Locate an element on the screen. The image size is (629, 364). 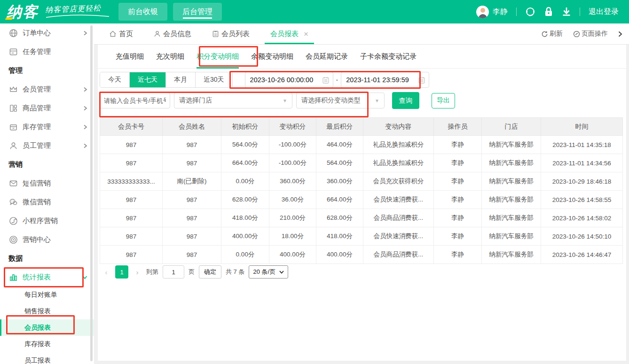
close-icon: × is located at coordinates (306, 34).